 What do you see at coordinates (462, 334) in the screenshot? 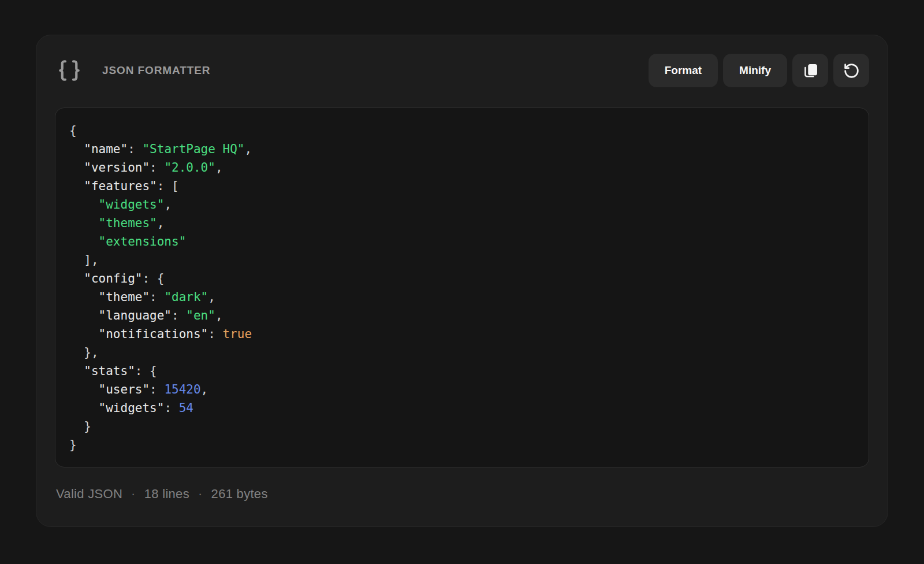
I see `code-line: "notifications": true` at bounding box center [462, 334].